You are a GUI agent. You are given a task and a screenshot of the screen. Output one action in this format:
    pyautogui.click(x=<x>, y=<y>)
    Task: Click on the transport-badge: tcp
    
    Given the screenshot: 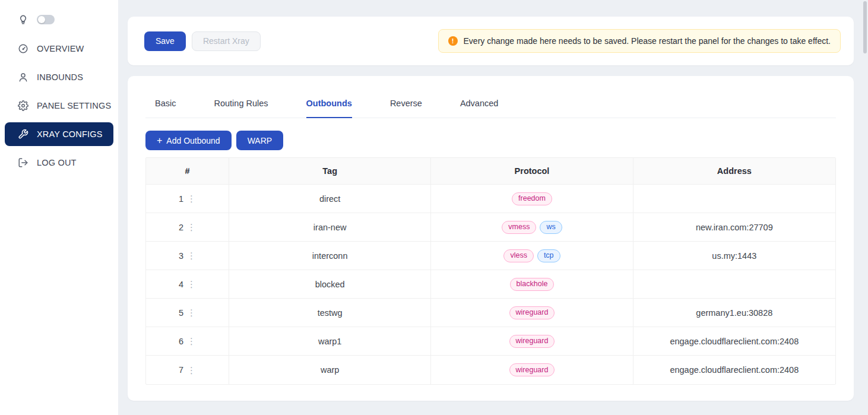 What is the action you would take?
    pyautogui.click(x=549, y=256)
    